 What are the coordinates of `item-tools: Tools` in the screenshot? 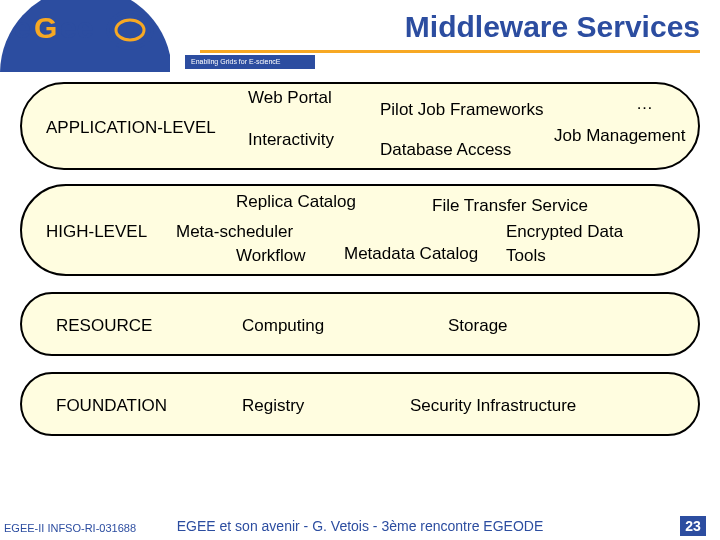 It's located at (526, 256).